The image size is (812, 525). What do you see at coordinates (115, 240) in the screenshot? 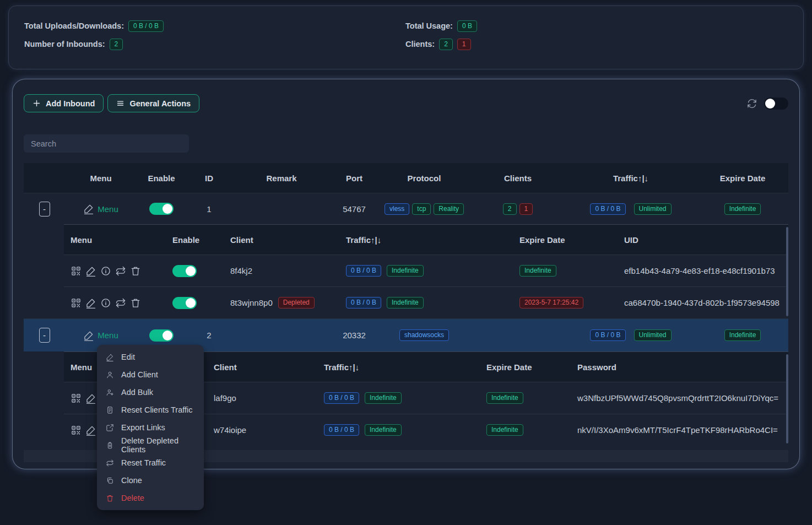
I see `sub-header-menu: Menu` at bounding box center [115, 240].